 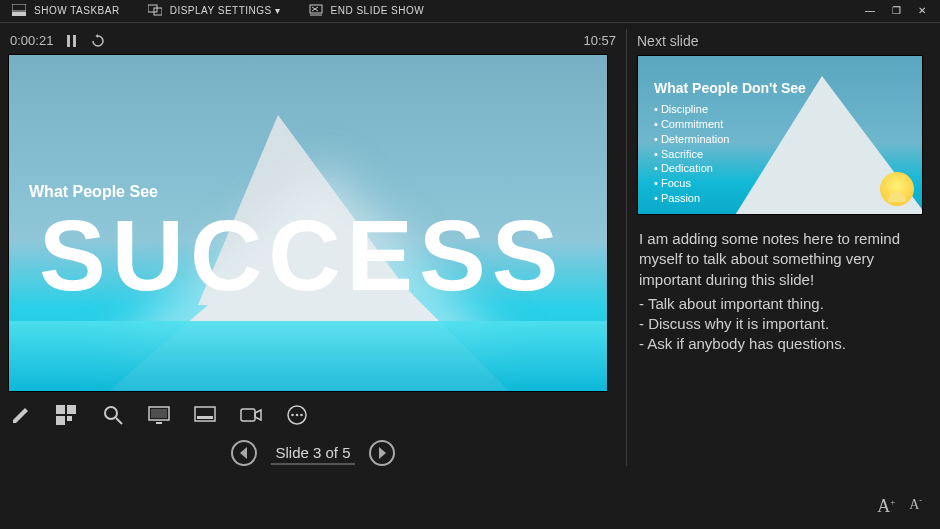 I want to click on notes-point: Discuss why it is important., so click(x=780, y=324).